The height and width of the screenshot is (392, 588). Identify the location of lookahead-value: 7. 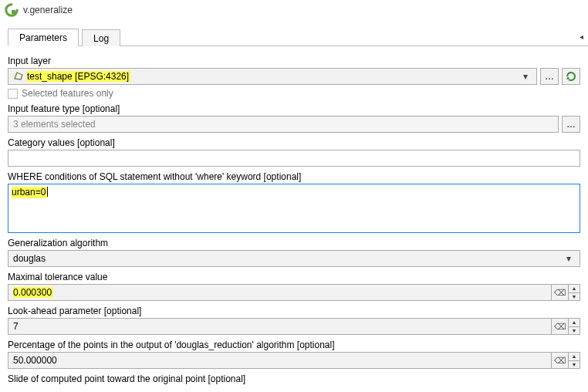
(15, 326).